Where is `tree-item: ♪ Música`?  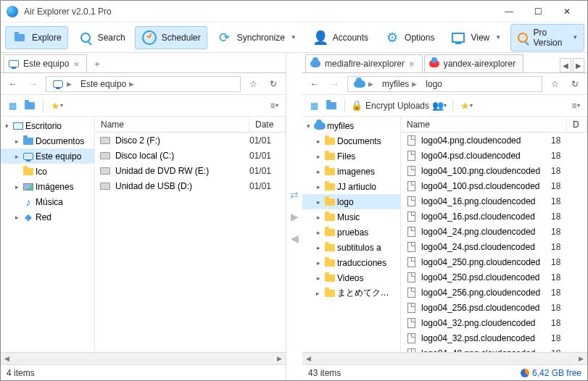
tree-item: ♪ Música is located at coordinates (48, 201).